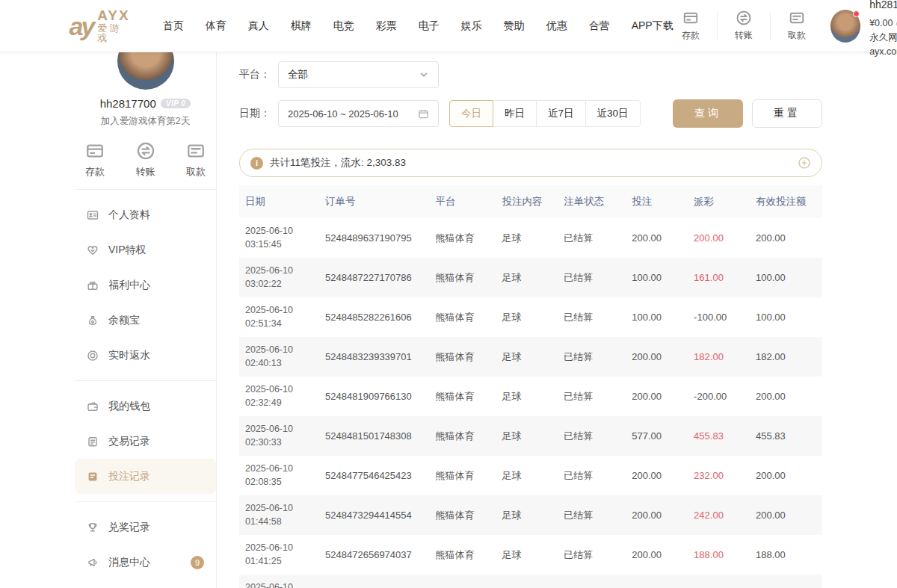 The image size is (897, 588). I want to click on date-range-input: 2025-06-10 ~ 2025-06-10, so click(359, 114).